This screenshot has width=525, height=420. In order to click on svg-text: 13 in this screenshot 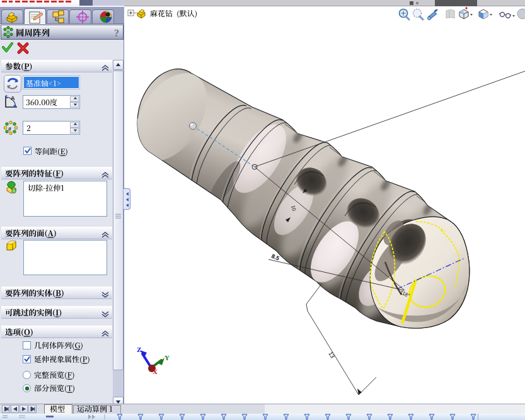, I will do `click(332, 355)`.